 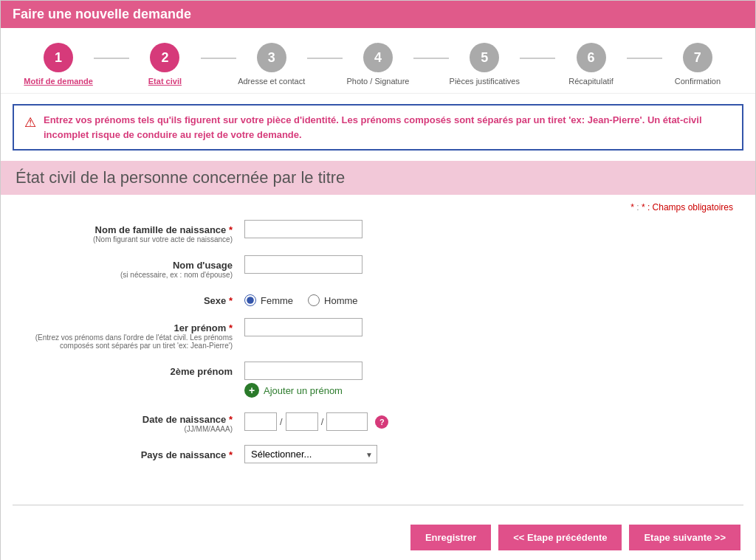 What do you see at coordinates (128, 429) in the screenshot?
I see `date-naissance-sublabel: (JJ/MM/AAAA)` at bounding box center [128, 429].